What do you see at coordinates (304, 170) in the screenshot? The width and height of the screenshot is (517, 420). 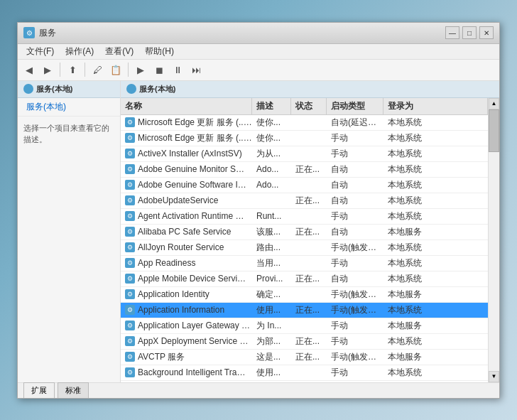 I see `table-row: Adobe Genuine Monitor S… Ado... 正在... 自动…` at bounding box center [304, 170].